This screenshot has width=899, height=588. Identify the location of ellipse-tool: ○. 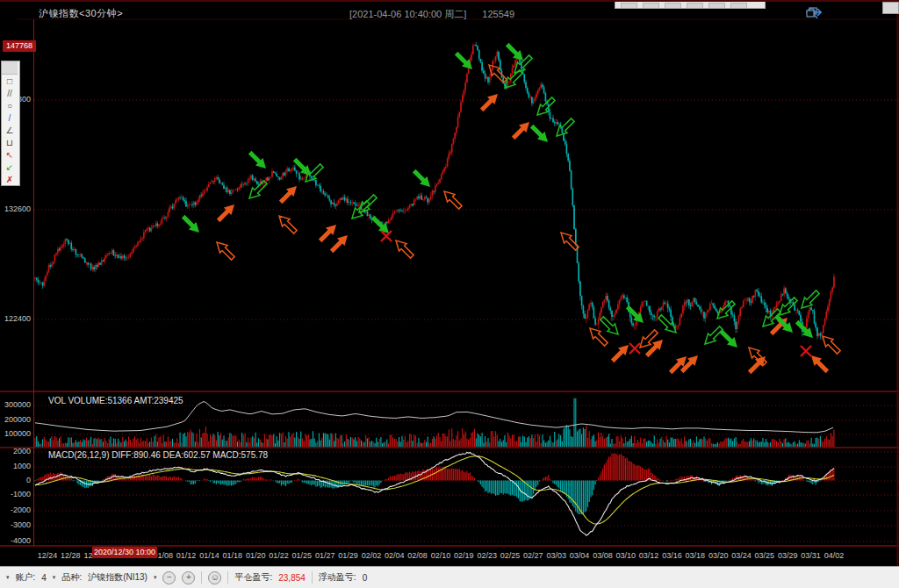
(10, 105).